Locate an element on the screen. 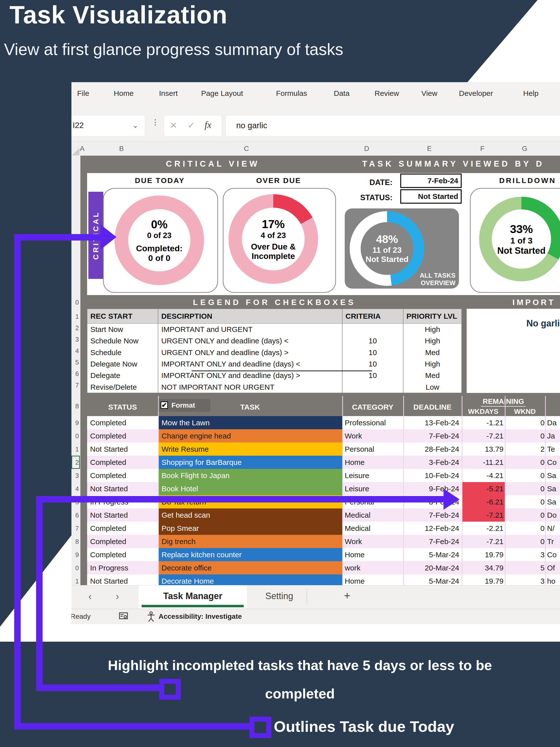 The width and height of the screenshot is (560, 747). cell-wkdays: -7.21 is located at coordinates (483, 542).